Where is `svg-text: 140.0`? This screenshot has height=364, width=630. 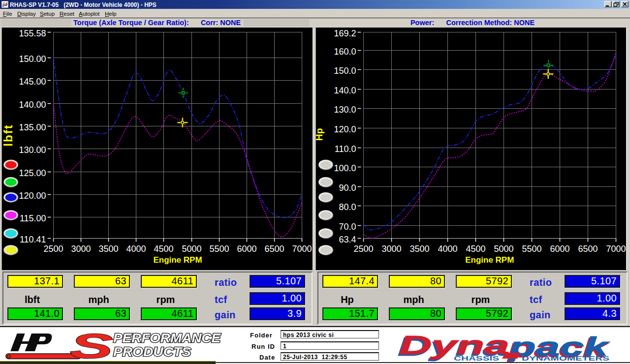
svg-text: 140.0 is located at coordinates (345, 91).